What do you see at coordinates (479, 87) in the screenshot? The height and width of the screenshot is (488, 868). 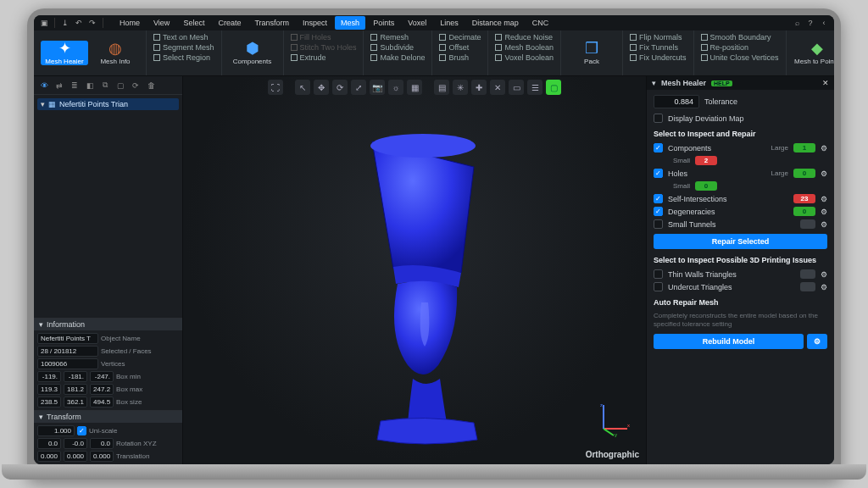 I see `snap-icon: ✚` at bounding box center [479, 87].